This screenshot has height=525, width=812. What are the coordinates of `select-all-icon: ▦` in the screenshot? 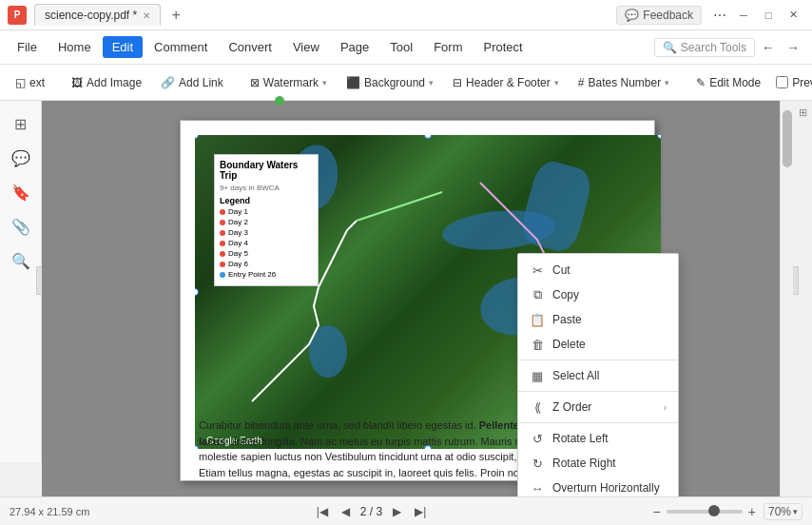 It's located at (537, 376).